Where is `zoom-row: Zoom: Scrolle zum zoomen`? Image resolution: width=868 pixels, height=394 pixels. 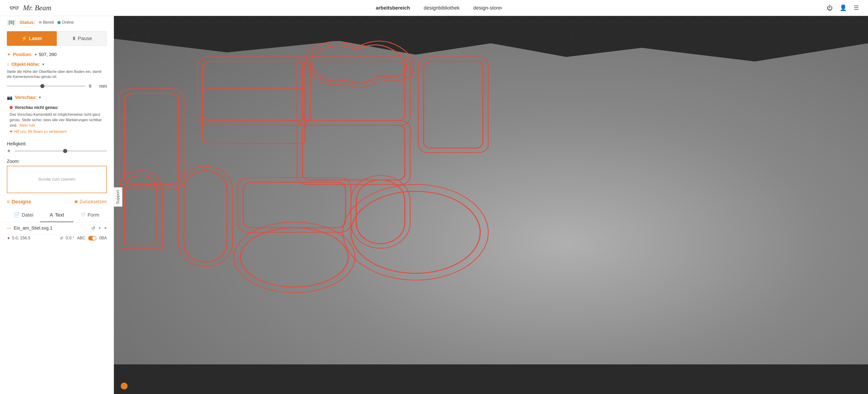
zoom-row: Zoom: Scrolle zum zoomen is located at coordinates (57, 176).